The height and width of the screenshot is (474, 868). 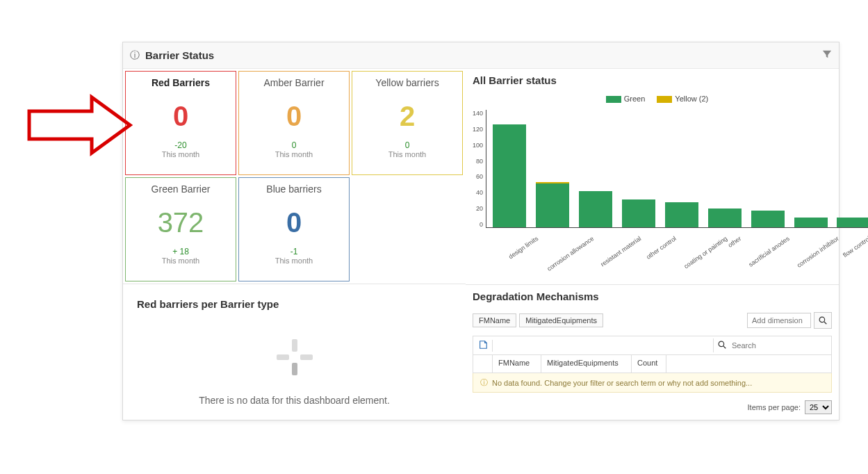 What do you see at coordinates (181, 189) in the screenshot?
I see `card-title: Green Barrier` at bounding box center [181, 189].